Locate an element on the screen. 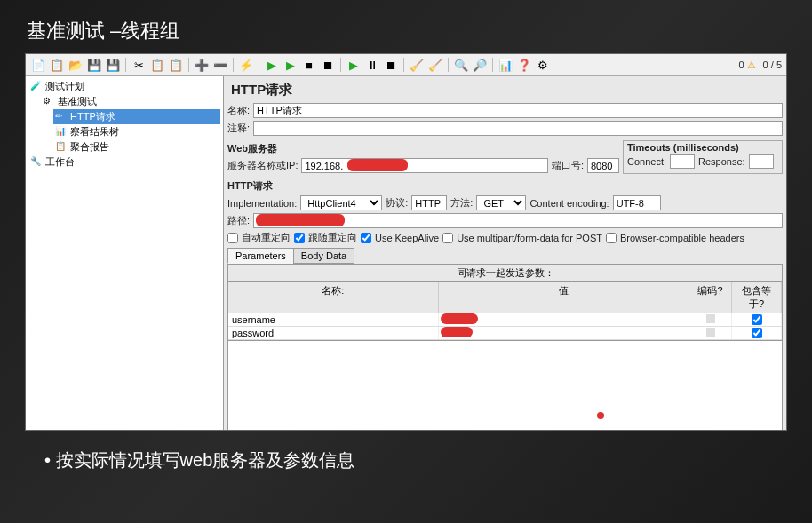  paste-icon: 📋 is located at coordinates (176, 65).